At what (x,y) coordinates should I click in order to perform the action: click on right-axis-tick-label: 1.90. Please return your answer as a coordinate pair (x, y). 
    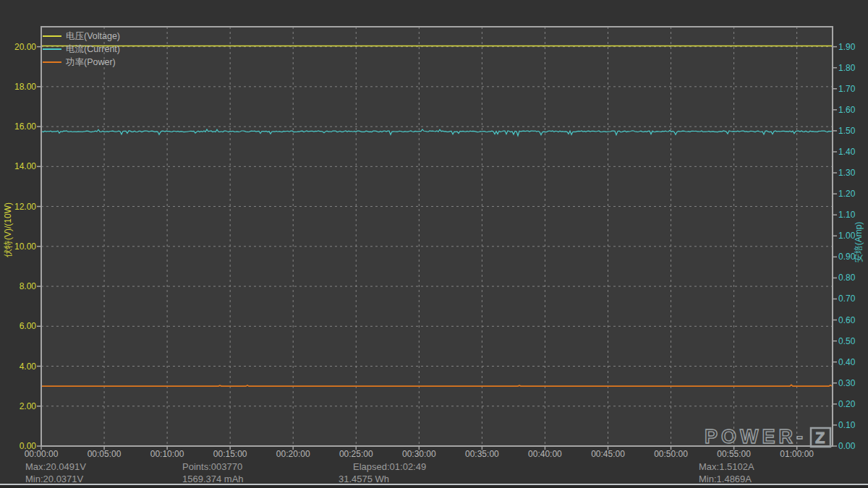
    Looking at the image, I should click on (854, 47).